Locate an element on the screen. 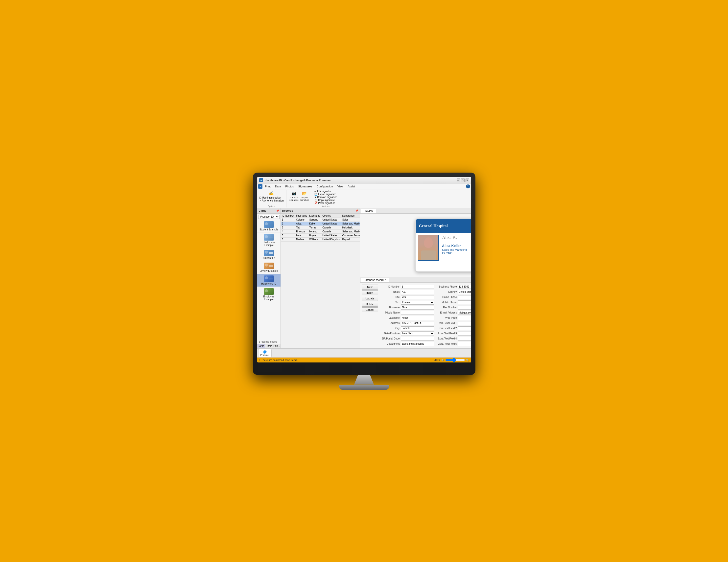  cards-panel-pin: 📌 is located at coordinates (277, 211).